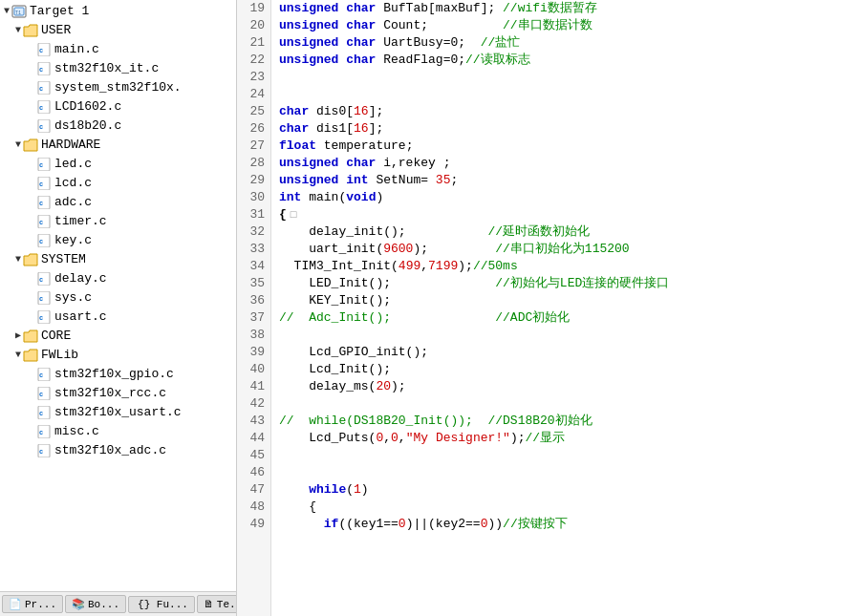 This screenshot has width=862, height=616. What do you see at coordinates (119, 451) in the screenshot?
I see `tree-item-adc2-c: c stm32f10x_adc.c` at bounding box center [119, 451].